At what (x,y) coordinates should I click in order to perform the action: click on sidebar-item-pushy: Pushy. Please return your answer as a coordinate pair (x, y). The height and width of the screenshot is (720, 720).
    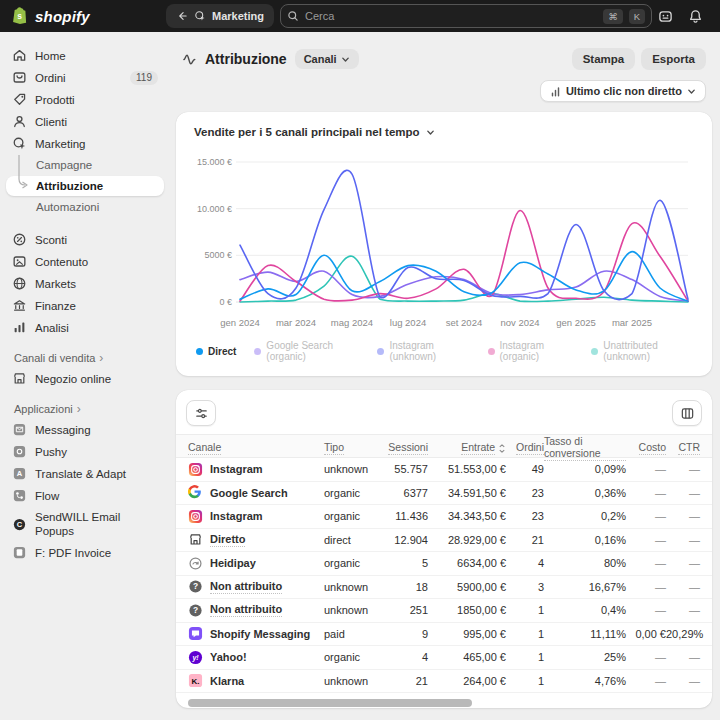
    Looking at the image, I should click on (85, 452).